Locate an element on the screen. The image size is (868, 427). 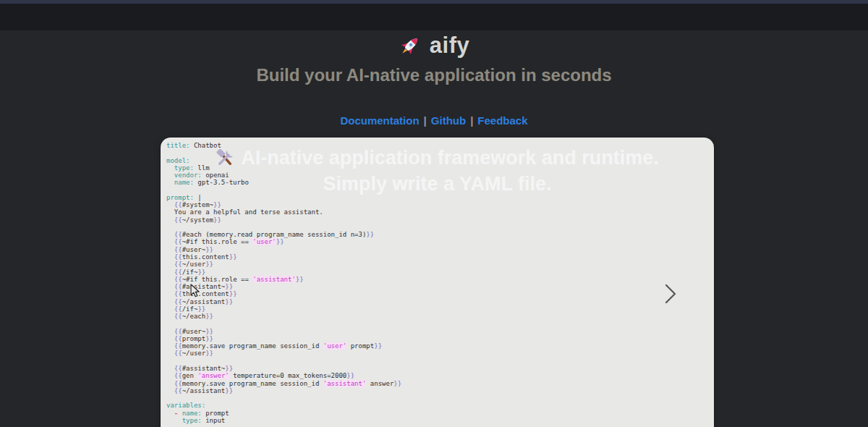
code-line: {{#system~}} is located at coordinates (284, 205).